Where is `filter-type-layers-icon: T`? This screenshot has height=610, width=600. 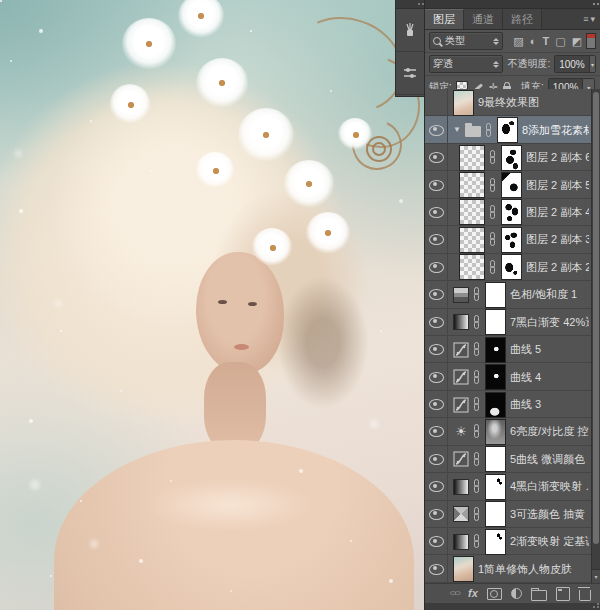
filter-type-layers-icon: T is located at coordinates (546, 42).